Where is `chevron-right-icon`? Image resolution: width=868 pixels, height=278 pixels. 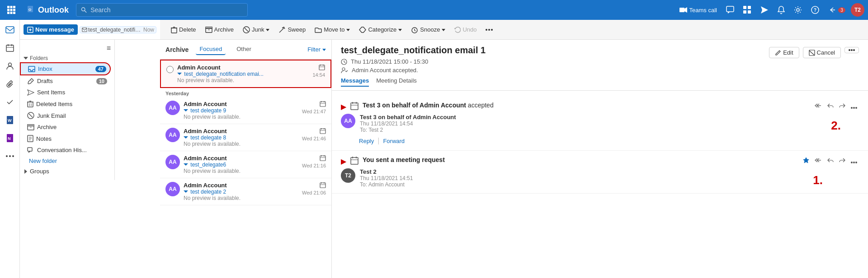
chevron-right-icon is located at coordinates (26, 171).